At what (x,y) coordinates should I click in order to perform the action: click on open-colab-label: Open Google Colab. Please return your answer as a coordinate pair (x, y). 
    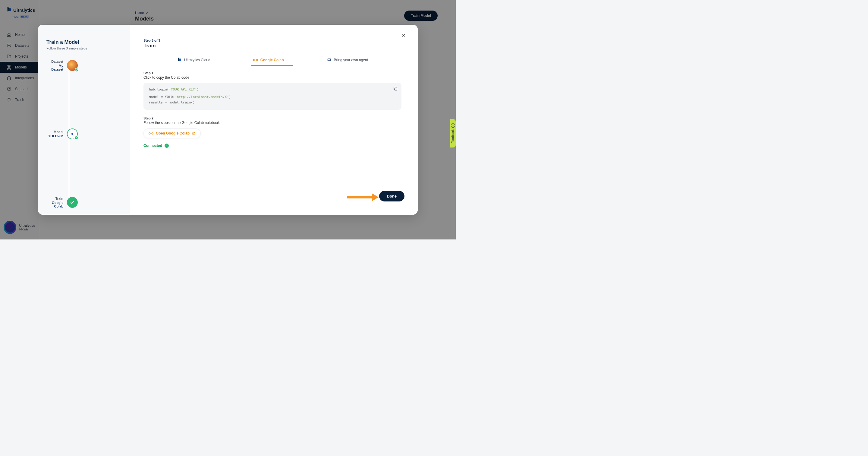
    Looking at the image, I should click on (173, 133).